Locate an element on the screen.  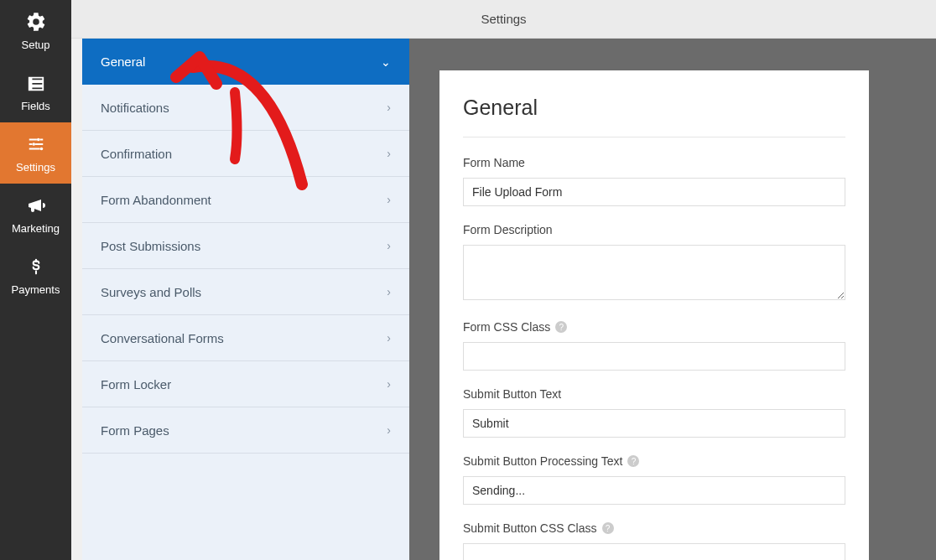
page-title: Settings is located at coordinates (503, 18).